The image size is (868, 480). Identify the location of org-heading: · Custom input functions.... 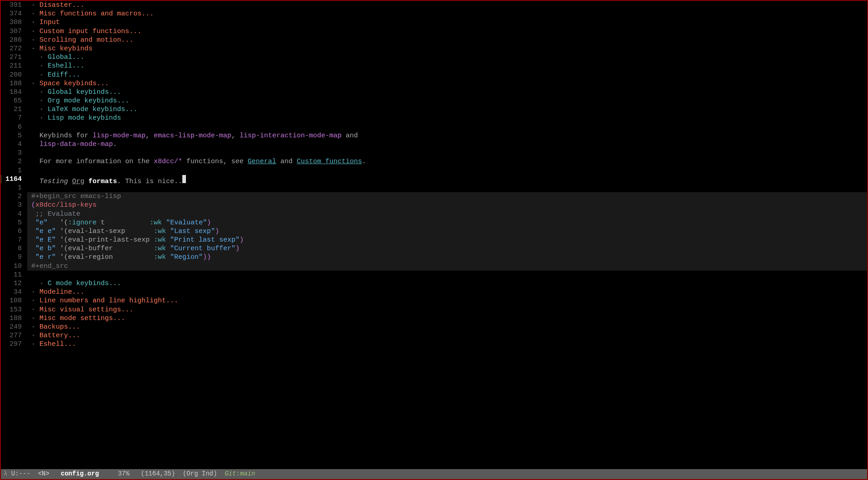
(447, 32).